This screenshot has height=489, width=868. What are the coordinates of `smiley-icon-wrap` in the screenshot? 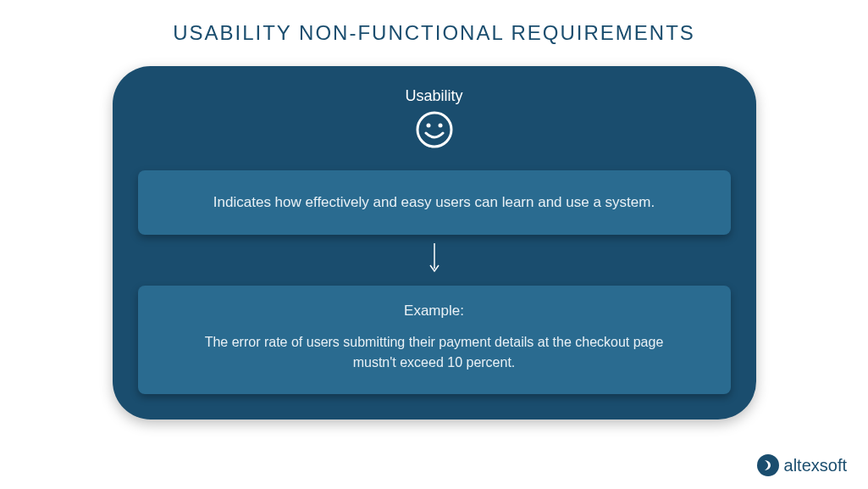 It's located at (434, 131).